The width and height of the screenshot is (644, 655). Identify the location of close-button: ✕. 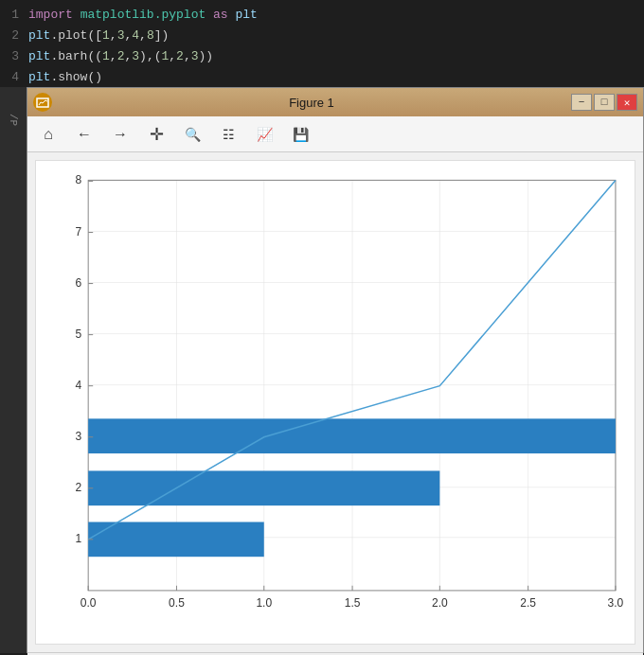
(627, 102).